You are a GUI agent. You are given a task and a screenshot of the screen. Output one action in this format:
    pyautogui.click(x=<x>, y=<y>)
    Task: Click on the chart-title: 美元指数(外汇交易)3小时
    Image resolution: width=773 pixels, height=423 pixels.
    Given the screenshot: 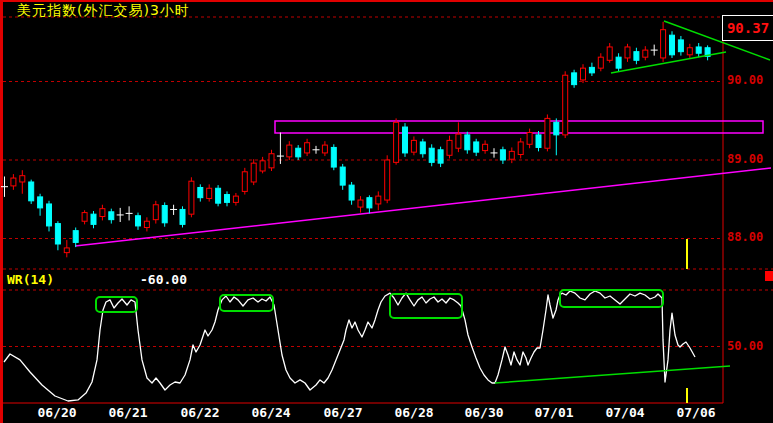 What is the action you would take?
    pyautogui.click(x=104, y=10)
    